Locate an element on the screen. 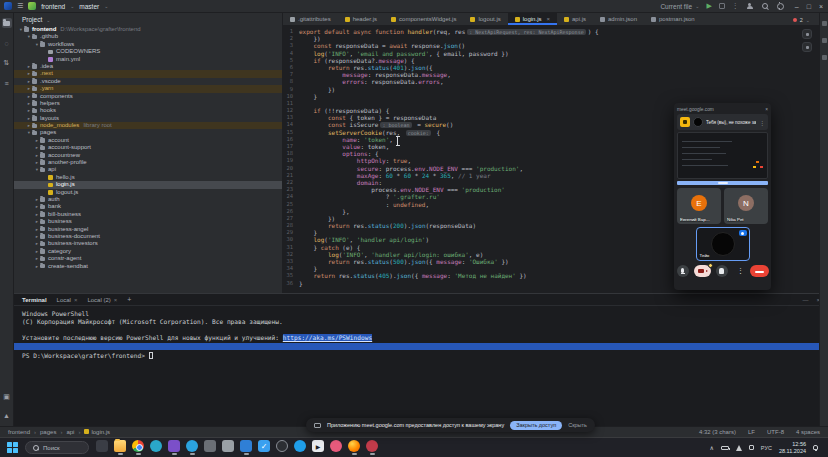 The width and height of the screenshot is (828, 457). terminal-output: Windows PowerShell (C) Корпорация Майкро… is located at coordinates (421, 333).